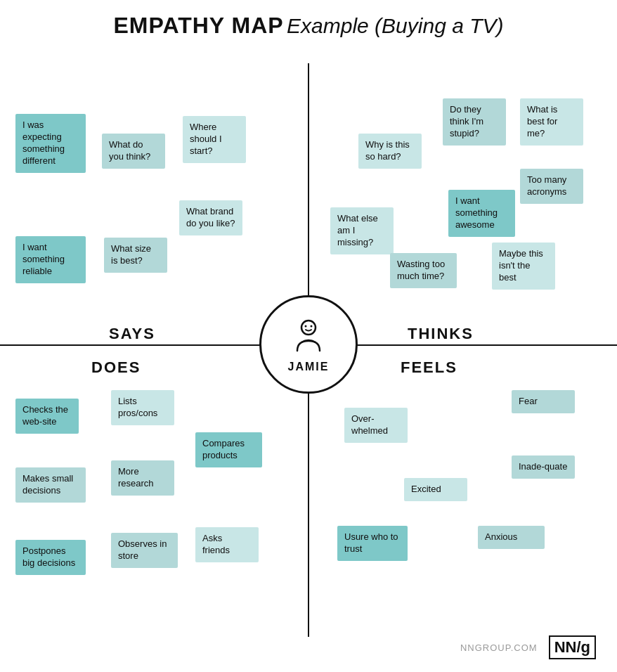 This screenshot has height=672, width=617. Describe the element at coordinates (116, 368) in the screenshot. I see `does-label: DOES` at that location.